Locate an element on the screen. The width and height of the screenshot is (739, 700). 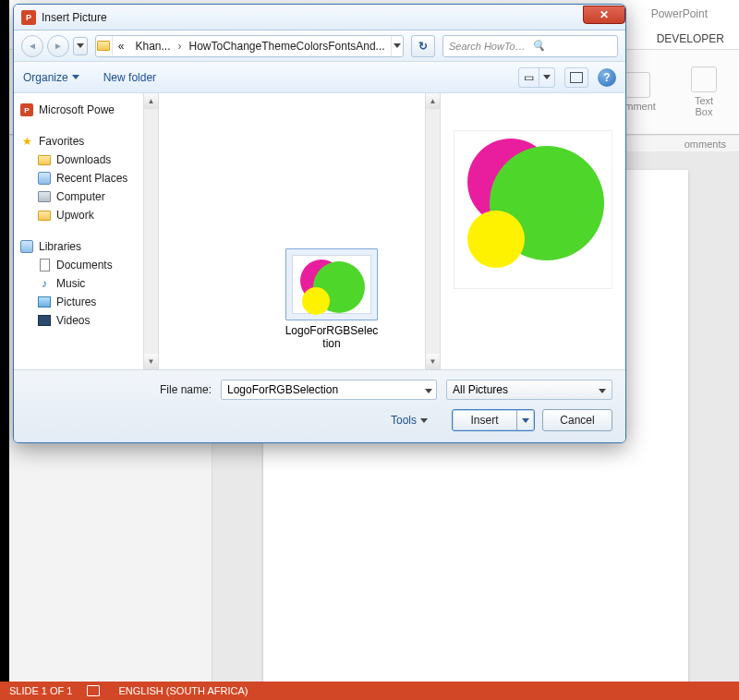
breadcrumb-seg-folder: HowToChangeThemeColorsFontsAnd... is located at coordinates (287, 46).